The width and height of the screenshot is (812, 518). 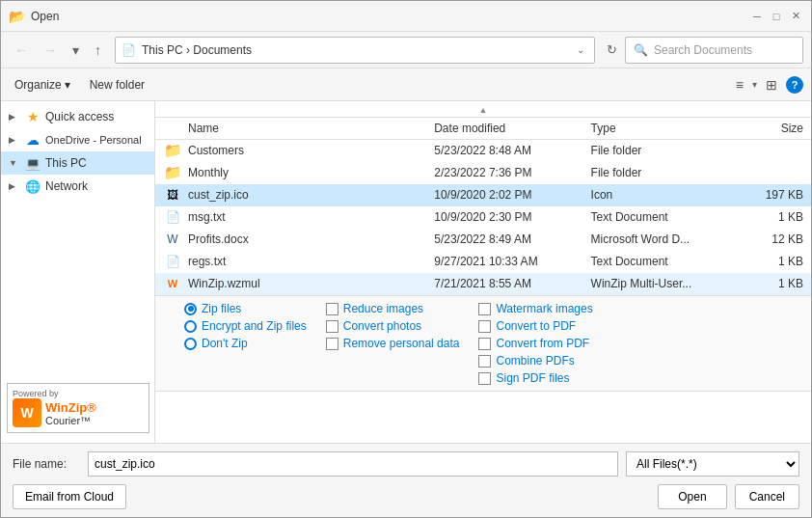 I want to click on winzip-options: Zip files Encrypt and Zip files Don't Zi…, so click(x=483, y=343).